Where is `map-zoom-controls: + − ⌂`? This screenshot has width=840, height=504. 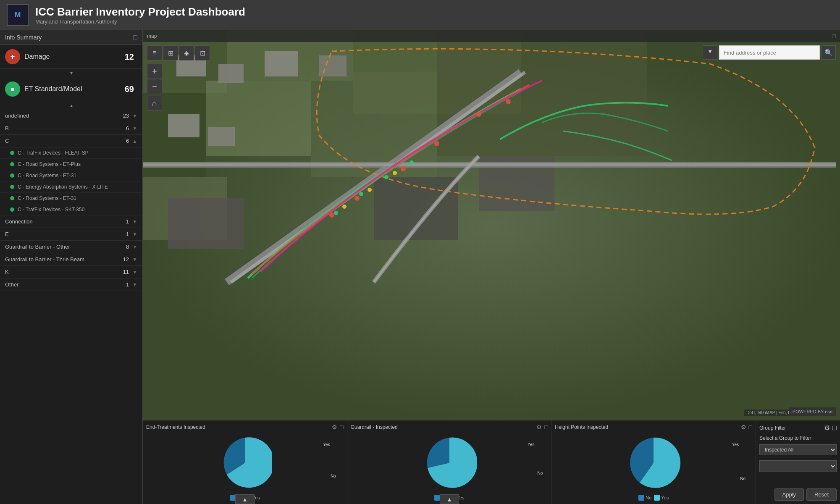 map-zoom-controls: + − ⌂ is located at coordinates (155, 87).